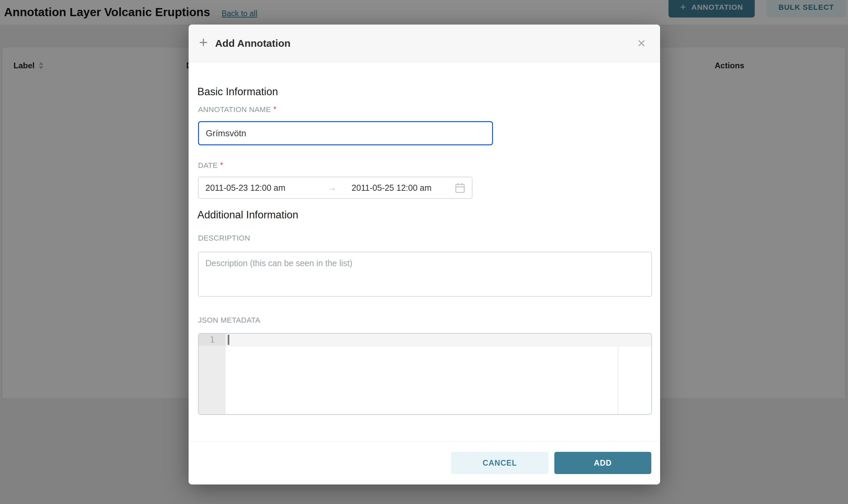  Describe the element at coordinates (641, 43) in the screenshot. I see `close-icon: ✕` at that location.